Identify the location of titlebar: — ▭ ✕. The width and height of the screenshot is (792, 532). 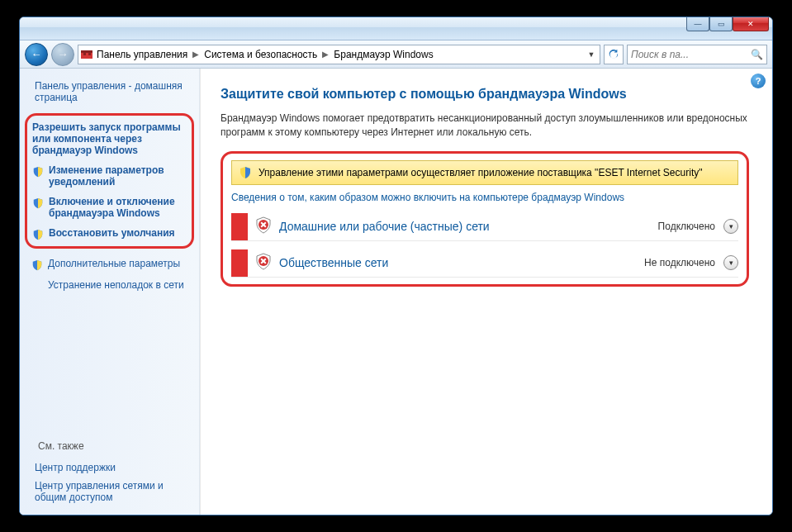
(396, 29).